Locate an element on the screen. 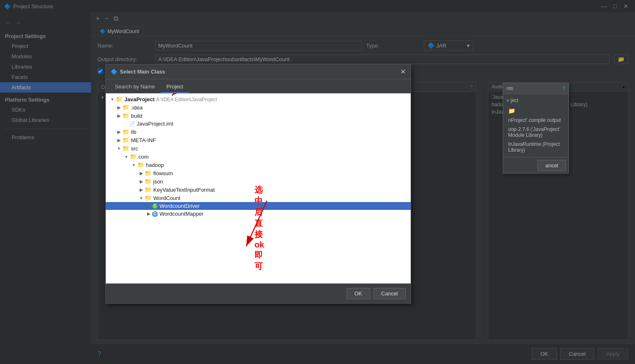 This screenshot has height=364, width=635. inner-dialog-footer: ancel is located at coordinates (536, 165).